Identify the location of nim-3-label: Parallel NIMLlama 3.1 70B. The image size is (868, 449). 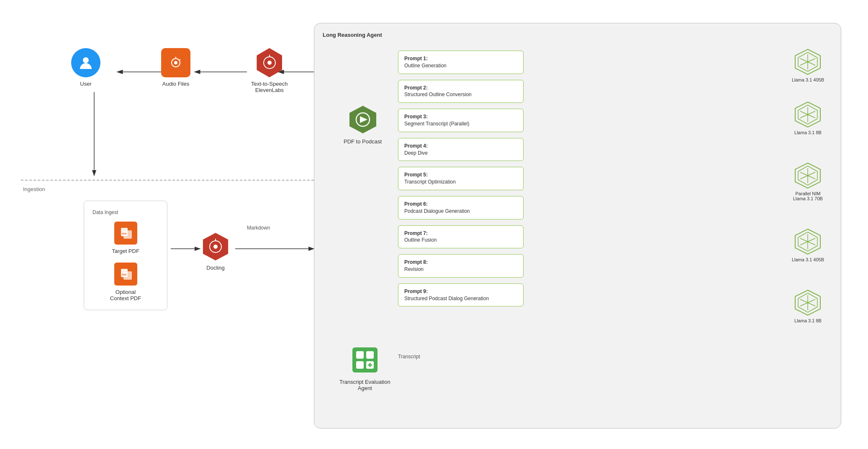
(808, 196).